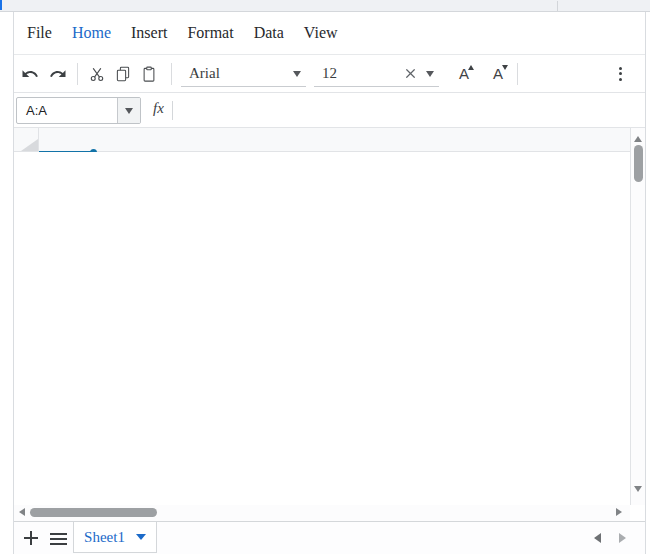 The image size is (650, 554). Describe the element at coordinates (638, 316) in the screenshot. I see `vertical-scrollbar` at that location.